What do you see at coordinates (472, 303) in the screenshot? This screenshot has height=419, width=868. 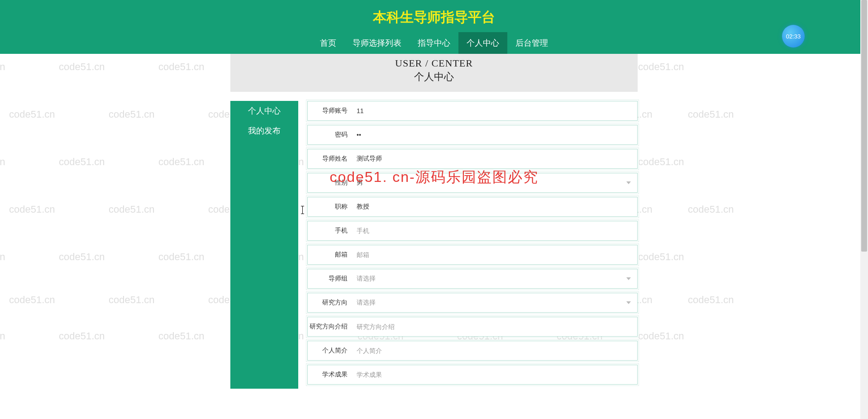 I see `form-row-research-direction: 研究方向请选择` at bounding box center [472, 303].